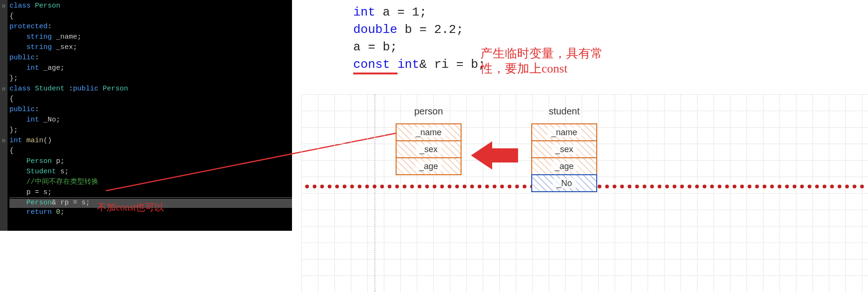  I want to click on overlay-note: 不加const也可以, so click(130, 207).